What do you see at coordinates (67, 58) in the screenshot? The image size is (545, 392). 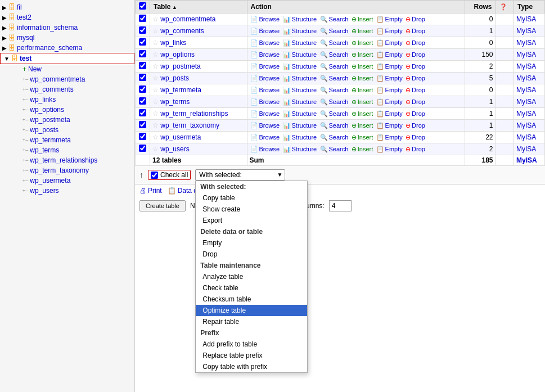 I see `sidebar-item-test: ▼ 🗄 test` at bounding box center [67, 58].